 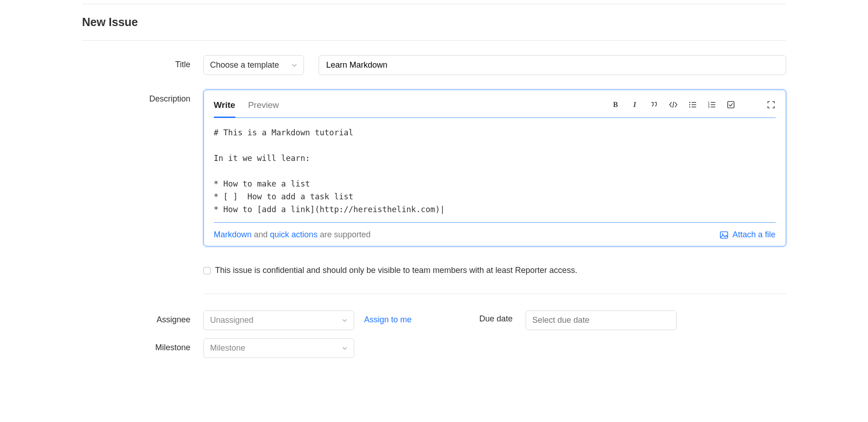 I want to click on assignee-label: Assignee, so click(x=143, y=320).